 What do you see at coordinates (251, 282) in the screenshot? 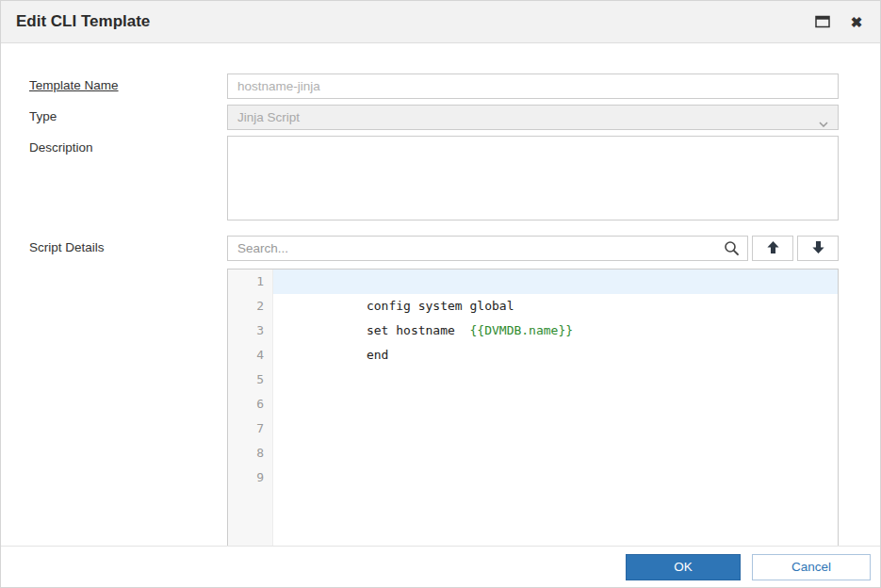
I see `line-number: 1` at bounding box center [251, 282].